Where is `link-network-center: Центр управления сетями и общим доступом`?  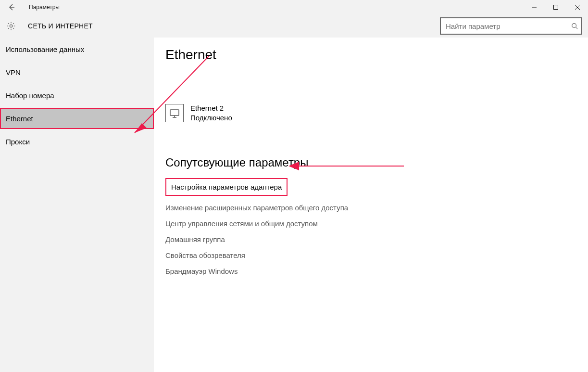 link-network-center: Центр управления сетями и общим доступом is located at coordinates (241, 223).